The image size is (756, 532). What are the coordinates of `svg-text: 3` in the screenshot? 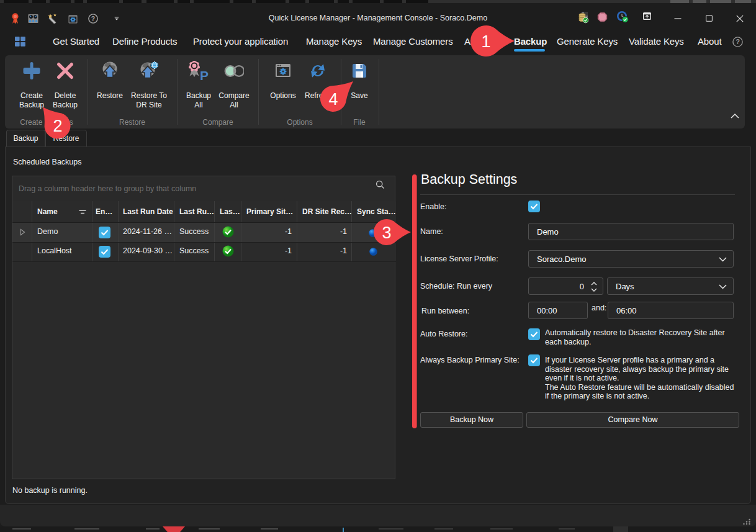 It's located at (386, 233).